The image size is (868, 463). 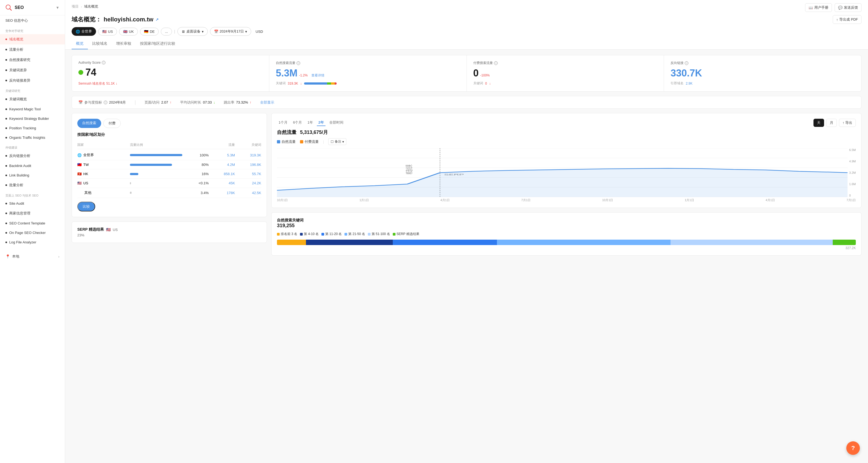 What do you see at coordinates (321, 123) in the screenshot?
I see `time-tab-2y: 2年` at bounding box center [321, 123].